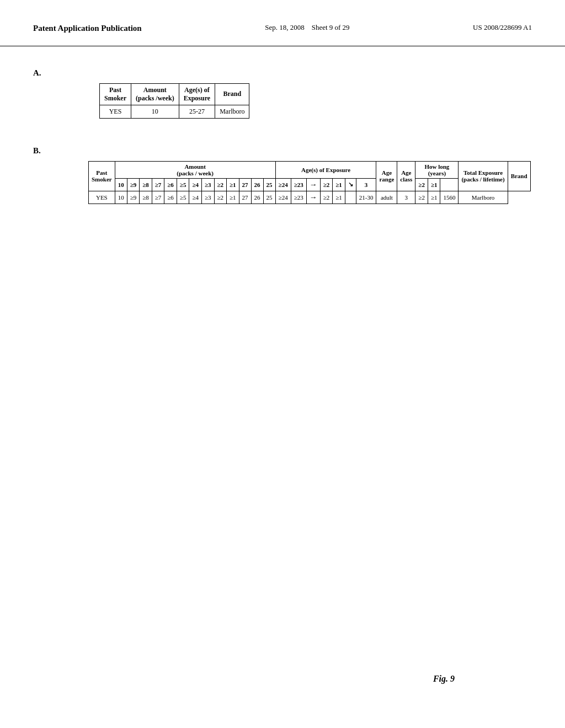 The width and height of the screenshot is (565, 728). Describe the element at coordinates (310, 197) in the screenshot. I see `table-b-row: YES 10 ≥9 ≥8 ≥7 ≥6 ≥5 ≥4 ≥3 ≥2 ≥1 27 26 …` at that location.